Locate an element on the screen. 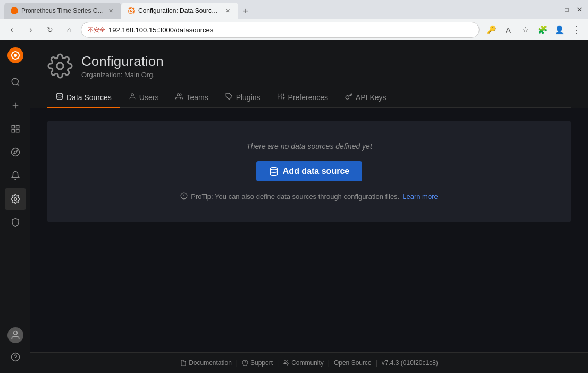  user-icon is located at coordinates (132, 97).